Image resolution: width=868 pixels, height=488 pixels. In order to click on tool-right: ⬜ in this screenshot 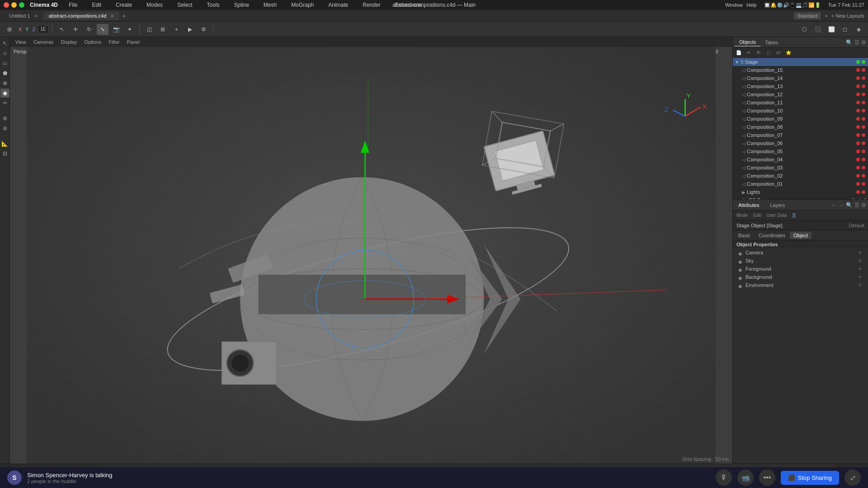, I will do `click(831, 29)`.